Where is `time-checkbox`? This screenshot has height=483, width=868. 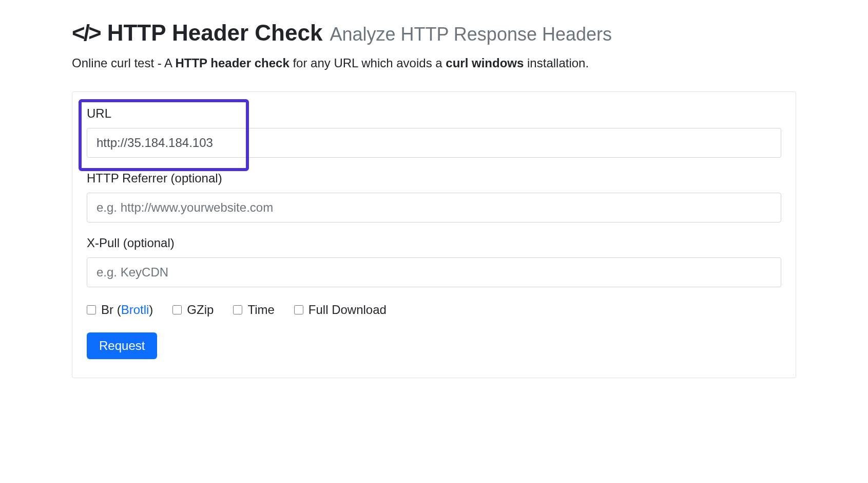
time-checkbox is located at coordinates (238, 310).